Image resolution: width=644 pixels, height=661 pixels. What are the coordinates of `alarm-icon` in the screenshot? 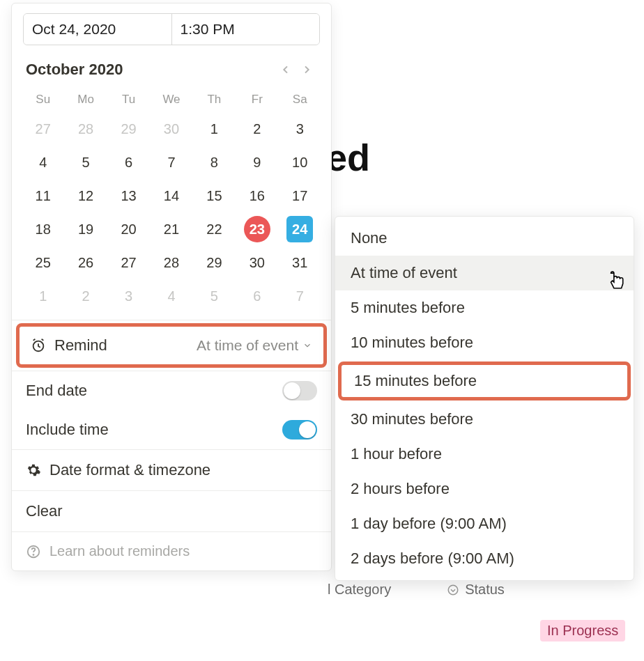 It's located at (40, 345).